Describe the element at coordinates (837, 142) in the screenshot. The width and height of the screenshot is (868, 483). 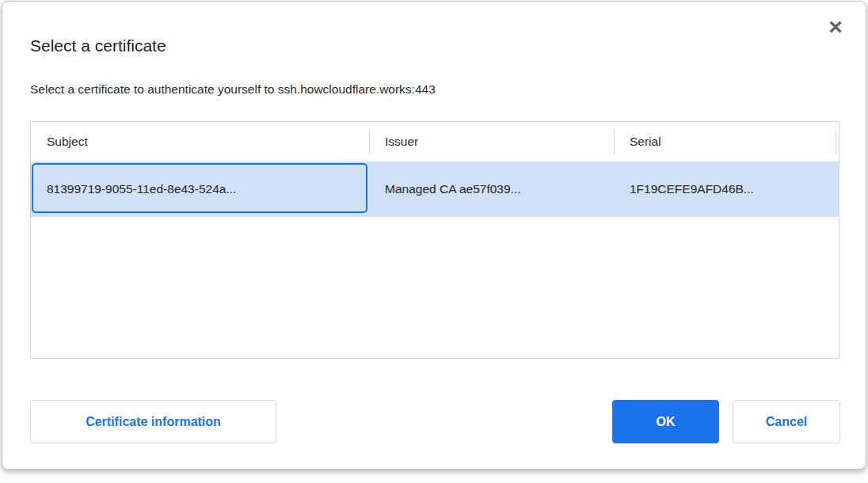
I see `scrollbar-gutter` at that location.